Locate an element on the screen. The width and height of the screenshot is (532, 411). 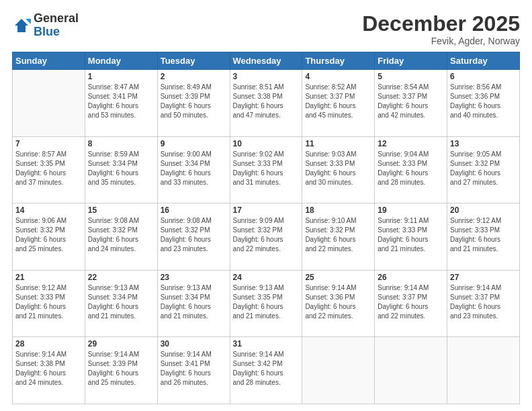
calendar-cell: 29Sunrise: 9:14 AM Sunset: 3:39 PM Dayli… is located at coordinates (121, 371).